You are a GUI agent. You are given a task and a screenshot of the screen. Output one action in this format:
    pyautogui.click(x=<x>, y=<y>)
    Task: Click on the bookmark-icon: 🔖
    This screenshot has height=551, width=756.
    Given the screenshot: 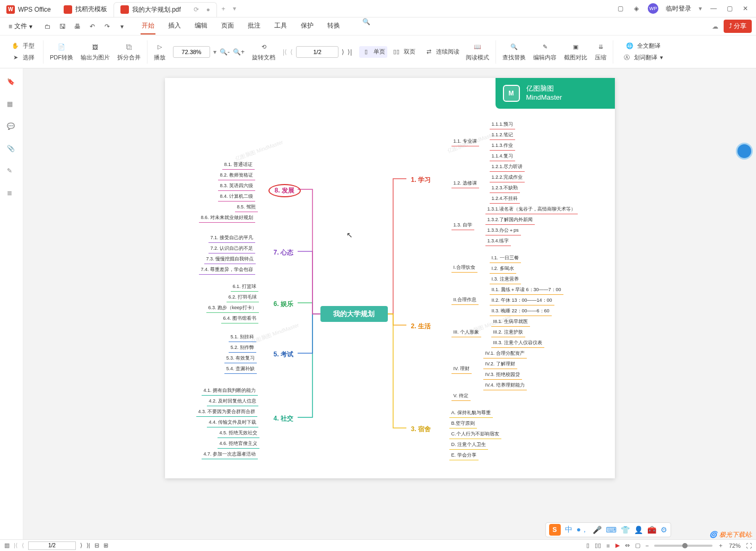 What is the action you would take?
    pyautogui.click(x=12, y=83)
    